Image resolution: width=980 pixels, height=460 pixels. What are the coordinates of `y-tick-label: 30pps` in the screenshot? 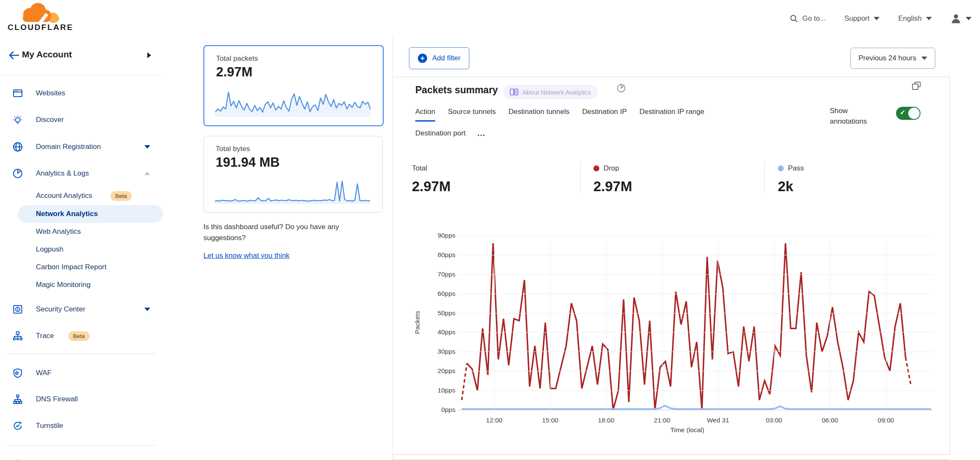 It's located at (434, 352).